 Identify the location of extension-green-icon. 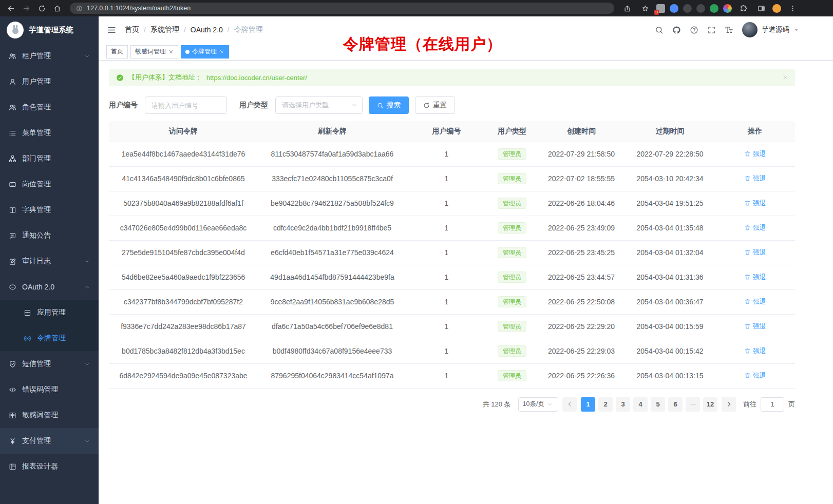
(714, 8).